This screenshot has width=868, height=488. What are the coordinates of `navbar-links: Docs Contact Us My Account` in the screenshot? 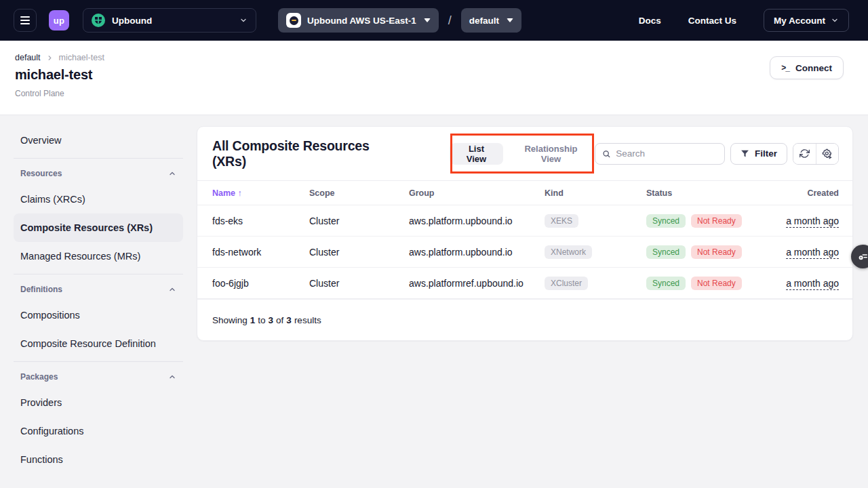 It's located at (744, 20).